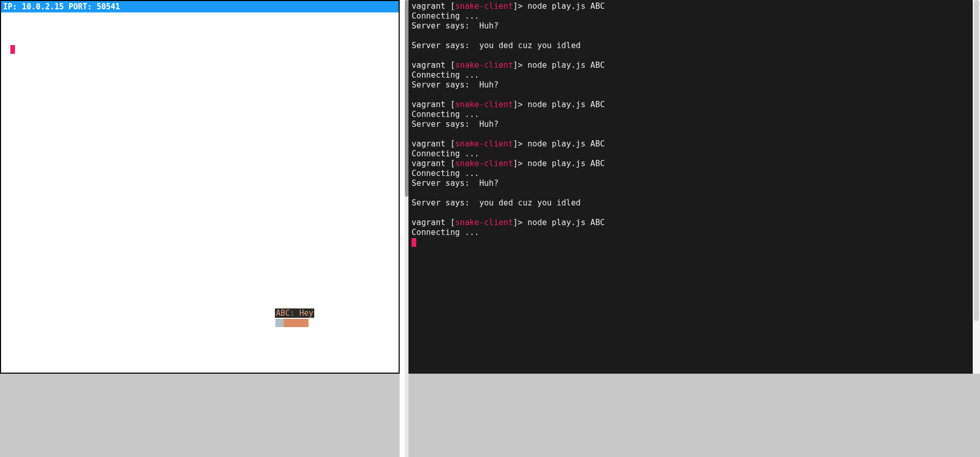 Image resolution: width=980 pixels, height=457 pixels. I want to click on terminal-scrollbar, so click(976, 187).